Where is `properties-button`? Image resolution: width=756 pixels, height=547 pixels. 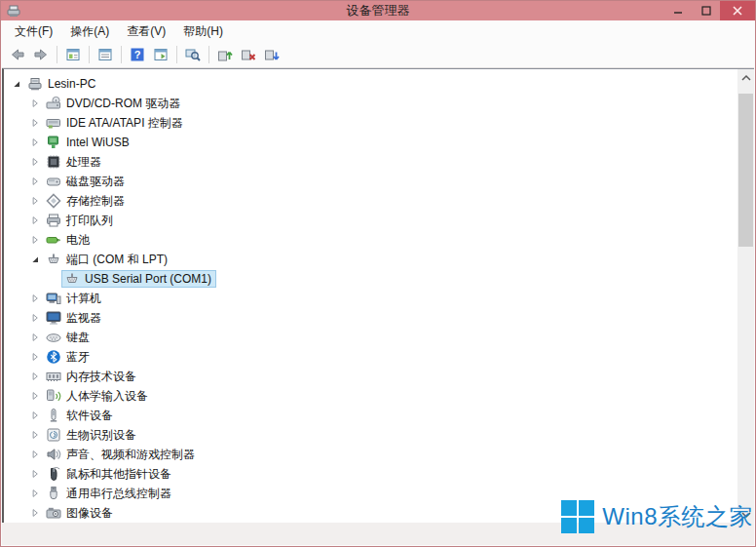 properties-button is located at coordinates (105, 55).